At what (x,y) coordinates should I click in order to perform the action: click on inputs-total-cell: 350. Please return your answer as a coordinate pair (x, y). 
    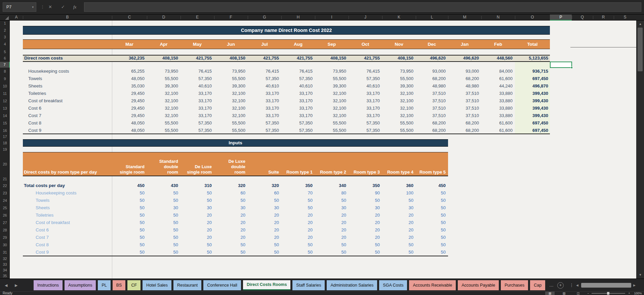
    Looking at the image, I should click on (297, 186).